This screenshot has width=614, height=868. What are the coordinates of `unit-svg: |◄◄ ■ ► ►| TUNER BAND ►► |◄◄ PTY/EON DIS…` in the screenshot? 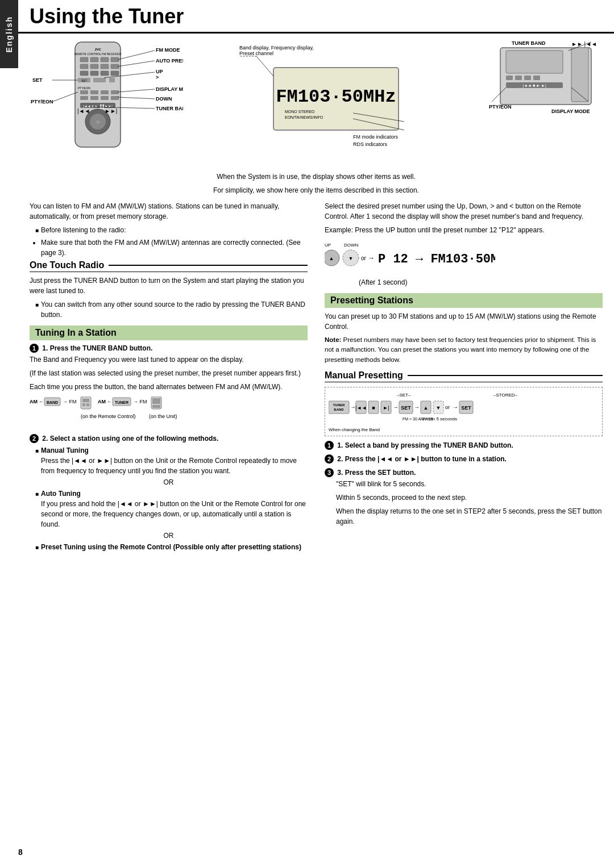 It's located at (546, 105).